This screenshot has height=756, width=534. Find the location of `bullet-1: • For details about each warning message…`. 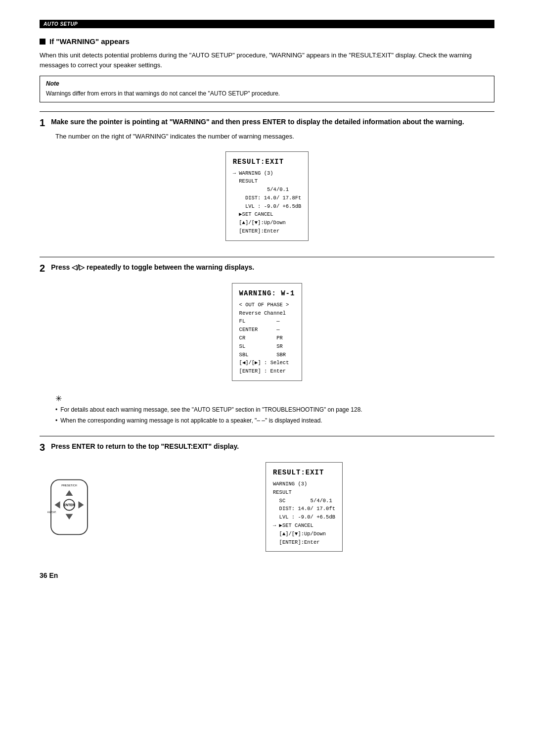

bullet-1: • For details about each warning message… is located at coordinates (275, 410).